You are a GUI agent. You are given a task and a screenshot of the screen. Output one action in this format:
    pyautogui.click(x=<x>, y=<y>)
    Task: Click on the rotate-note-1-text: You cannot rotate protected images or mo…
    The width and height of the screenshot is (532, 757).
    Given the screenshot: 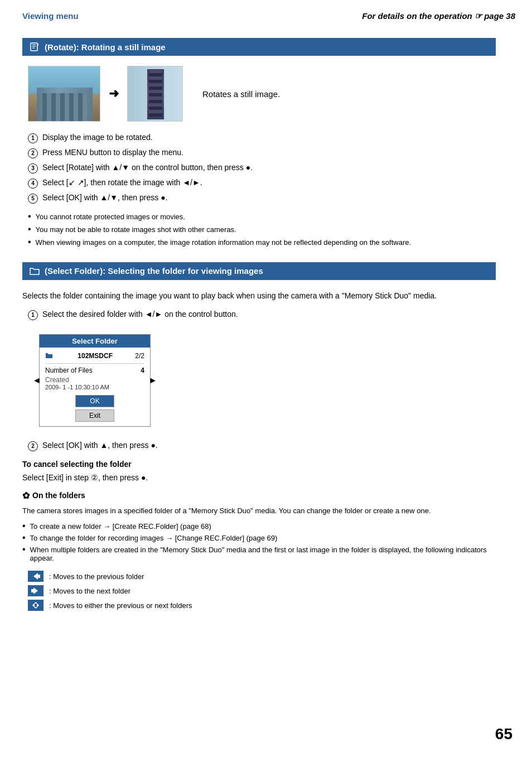 What is the action you would take?
    pyautogui.click(x=110, y=217)
    